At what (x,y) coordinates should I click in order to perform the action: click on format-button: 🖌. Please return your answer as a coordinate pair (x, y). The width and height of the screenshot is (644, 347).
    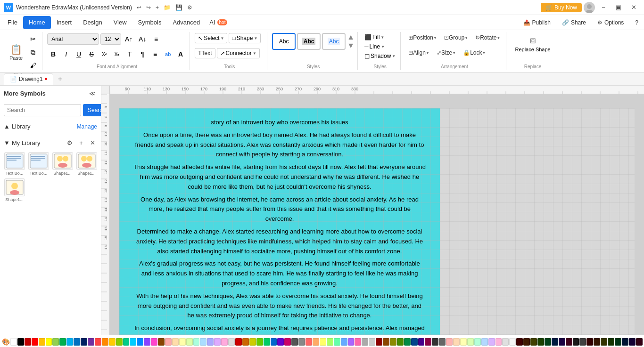
    Looking at the image, I should click on (33, 65).